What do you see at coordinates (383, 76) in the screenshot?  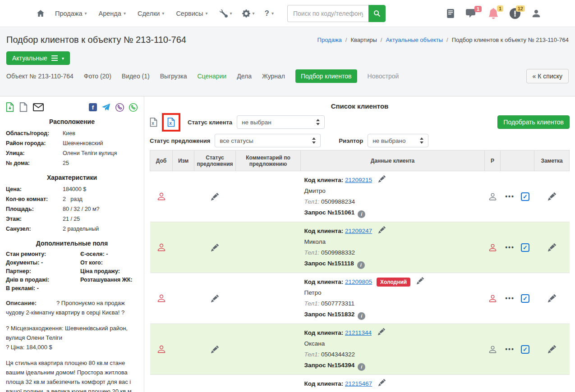 I see `tab-item: Новострой` at bounding box center [383, 76].